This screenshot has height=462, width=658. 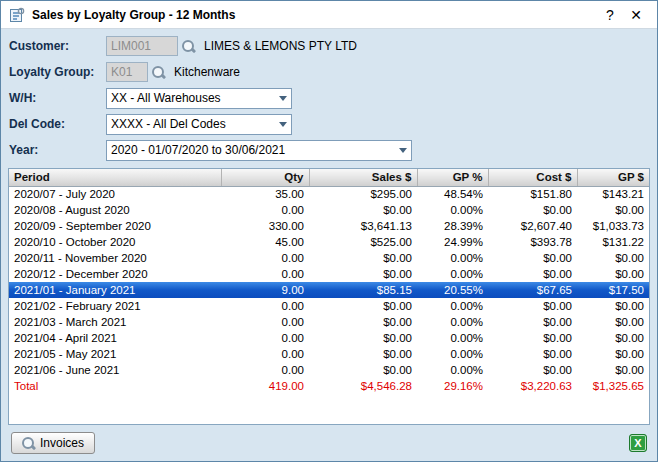 What do you see at coordinates (280, 46) in the screenshot?
I see `customer-name: LIMES & LEMONS PTY LTD` at bounding box center [280, 46].